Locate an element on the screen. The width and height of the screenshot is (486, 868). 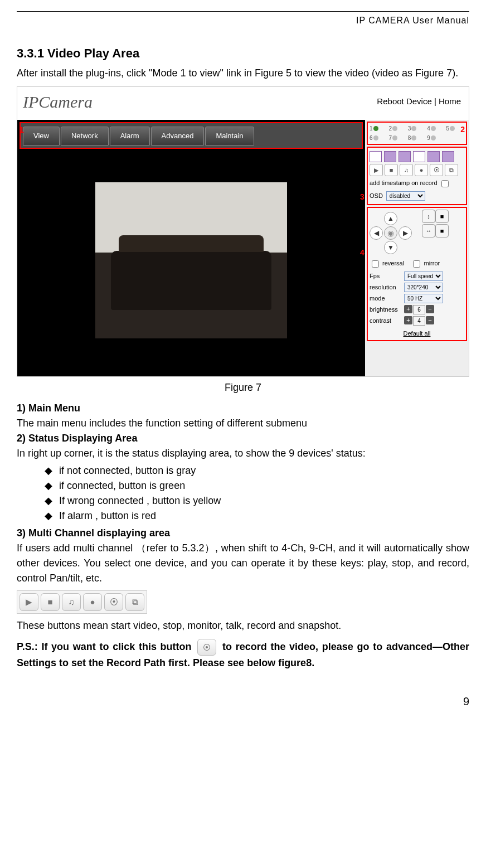
hpatrol-icon: ↔ is located at coordinates (429, 231).